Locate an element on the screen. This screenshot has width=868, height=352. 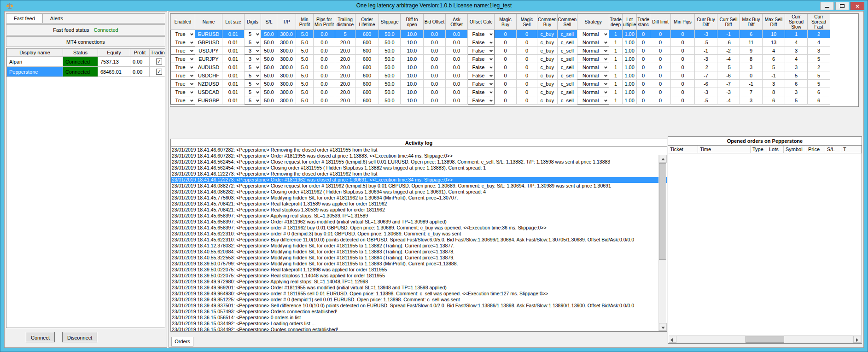
symbol-row: TrueEURGBP0.01550.0300.05.00.020.060050.… is located at coordinates (501, 100).